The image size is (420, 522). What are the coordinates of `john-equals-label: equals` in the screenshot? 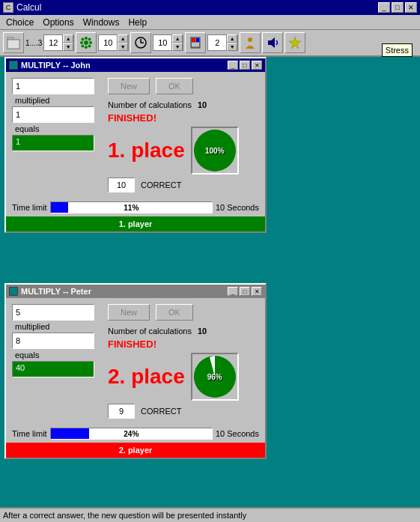 It's located at (58, 129).